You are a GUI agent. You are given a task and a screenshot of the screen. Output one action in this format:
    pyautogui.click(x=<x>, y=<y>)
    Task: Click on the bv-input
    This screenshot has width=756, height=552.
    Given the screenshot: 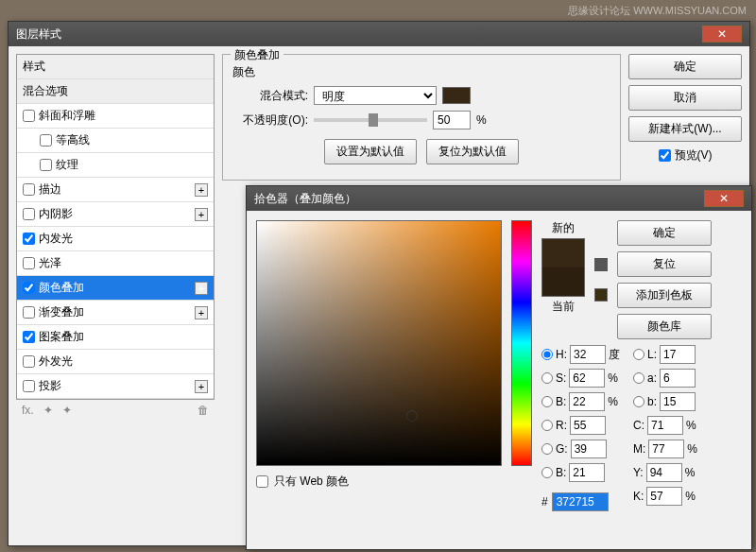 What is the action you would take?
    pyautogui.click(x=587, y=402)
    